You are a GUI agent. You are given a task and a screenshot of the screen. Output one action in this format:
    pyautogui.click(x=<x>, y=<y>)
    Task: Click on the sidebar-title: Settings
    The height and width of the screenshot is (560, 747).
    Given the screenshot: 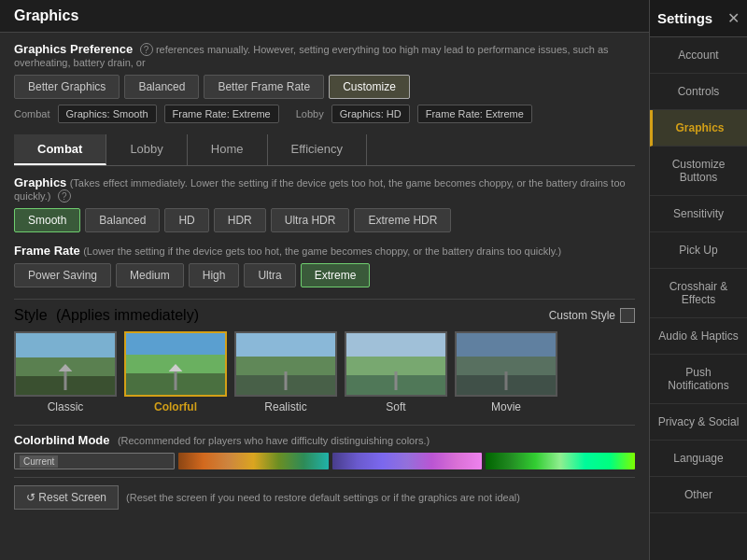 What is the action you would take?
    pyautogui.click(x=685, y=19)
    